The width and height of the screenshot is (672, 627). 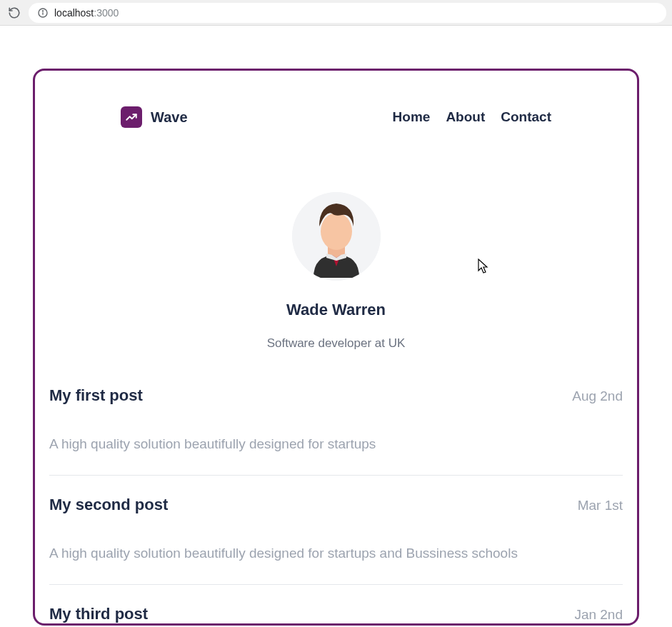 I want to click on reload-button, so click(x=14, y=13).